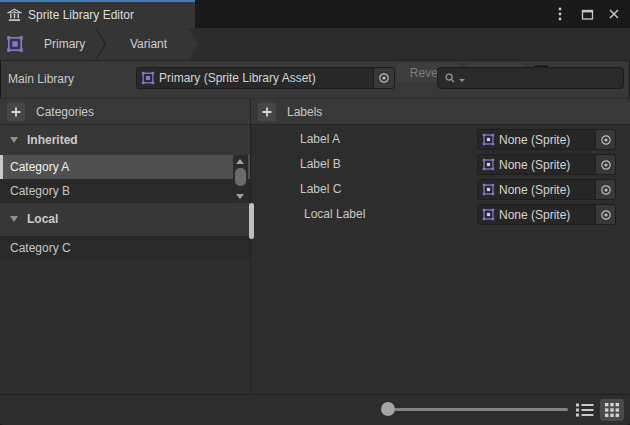 The width and height of the screenshot is (630, 425). Describe the element at coordinates (462, 80) in the screenshot. I see `search-filter-caret-icon` at that location.